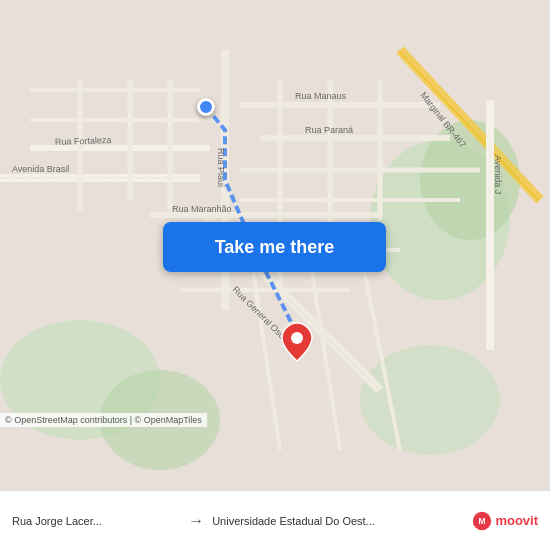 This screenshot has width=550, height=550. Describe the element at coordinates (96, 521) in the screenshot. I see `from-location: Rua Jorge Lacer...` at that location.